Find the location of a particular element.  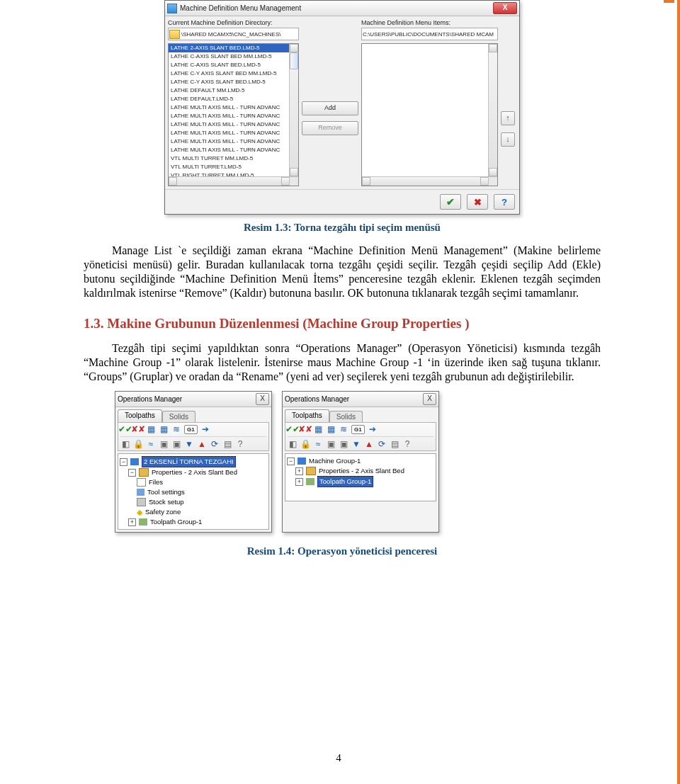

tree-stock: Stock setup is located at coordinates (166, 502).